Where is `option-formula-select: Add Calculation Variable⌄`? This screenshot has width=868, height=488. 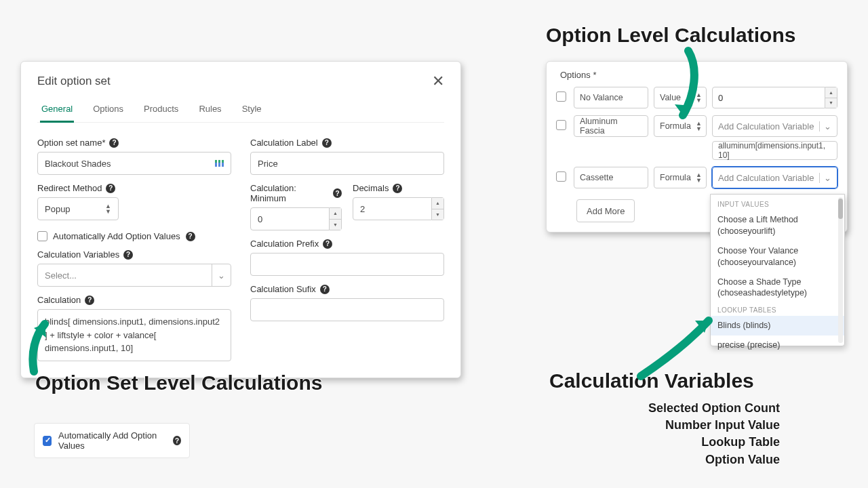 option-formula-select: Add Calculation Variable⌄ is located at coordinates (774, 126).